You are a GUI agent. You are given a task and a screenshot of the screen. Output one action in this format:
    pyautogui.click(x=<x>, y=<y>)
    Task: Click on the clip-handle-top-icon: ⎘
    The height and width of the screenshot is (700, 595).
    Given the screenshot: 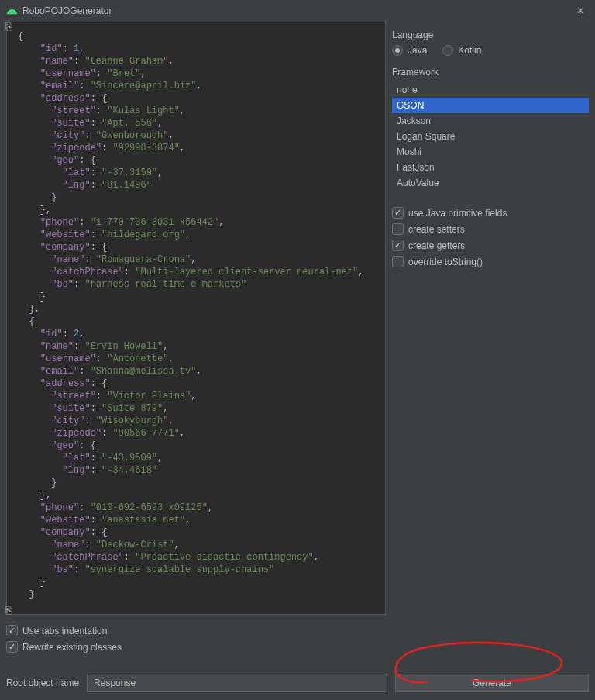 What is the action you would take?
    pyautogui.click(x=9, y=26)
    